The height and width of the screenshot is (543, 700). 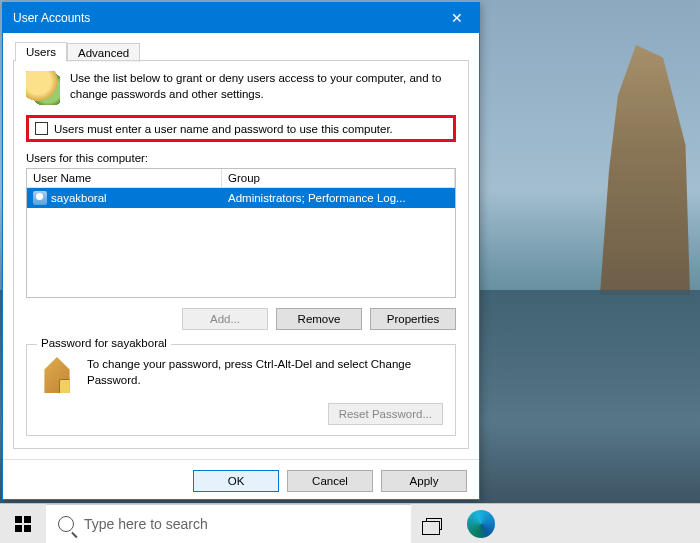 I want to click on require-login-row: Users must enter a user name and passwor…, so click(x=241, y=128).